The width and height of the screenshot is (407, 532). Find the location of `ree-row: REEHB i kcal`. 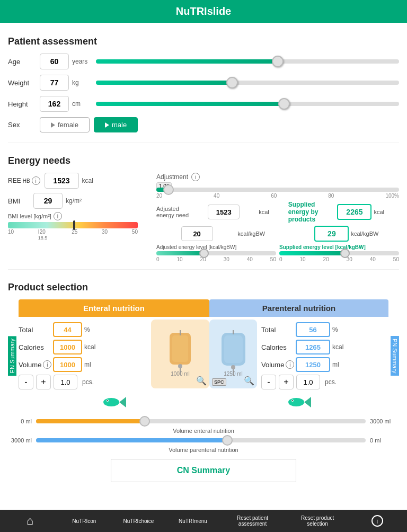

ree-row: REEHB i kcal is located at coordinates (78, 181).